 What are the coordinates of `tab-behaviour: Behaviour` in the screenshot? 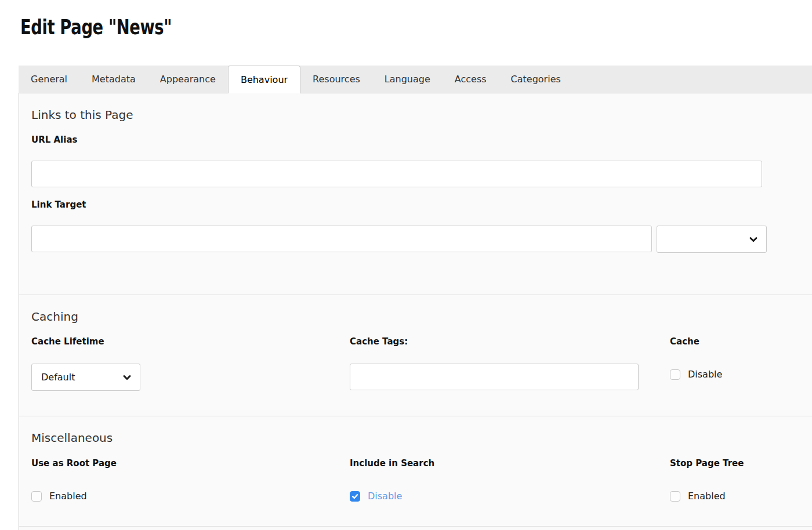 It's located at (264, 79).